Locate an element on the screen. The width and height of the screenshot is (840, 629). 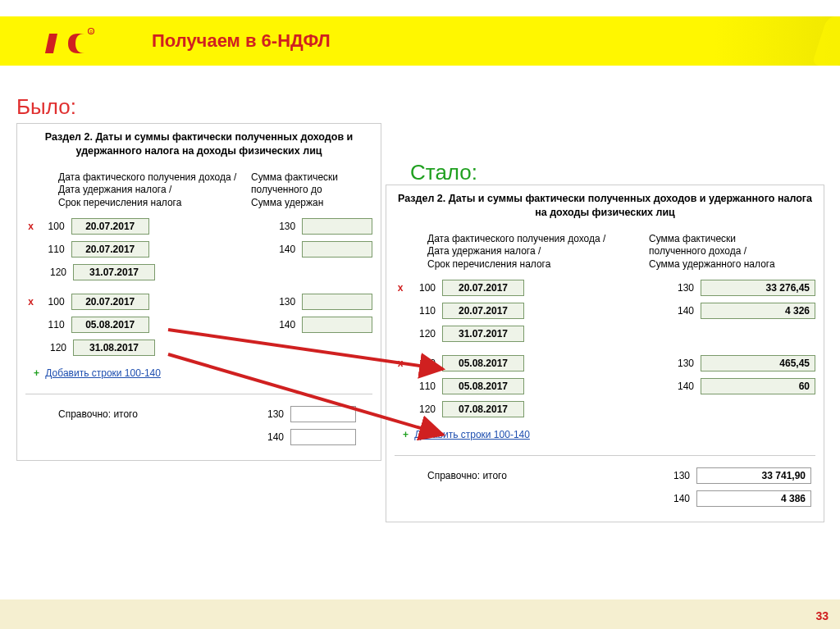
date-field: 07.08.2017 is located at coordinates (483, 409).